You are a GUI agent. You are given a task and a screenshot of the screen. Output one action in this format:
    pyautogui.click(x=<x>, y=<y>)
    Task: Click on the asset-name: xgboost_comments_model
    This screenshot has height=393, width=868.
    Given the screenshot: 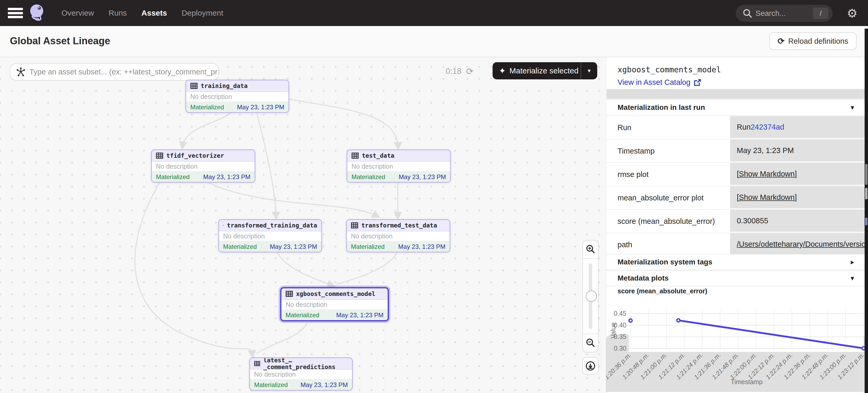 What is the action you would take?
    pyautogui.click(x=336, y=294)
    